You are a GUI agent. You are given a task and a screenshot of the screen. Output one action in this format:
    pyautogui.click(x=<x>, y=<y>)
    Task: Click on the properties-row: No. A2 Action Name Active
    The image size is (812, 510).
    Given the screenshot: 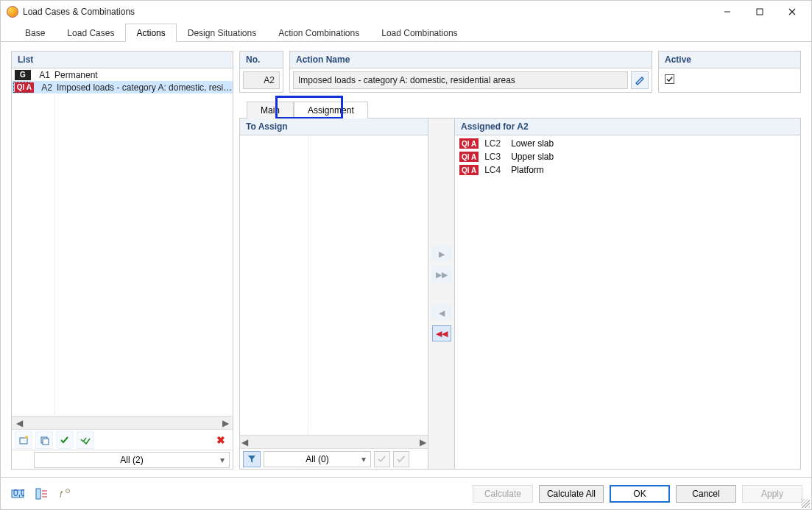 What is the action you would take?
    pyautogui.click(x=520, y=72)
    